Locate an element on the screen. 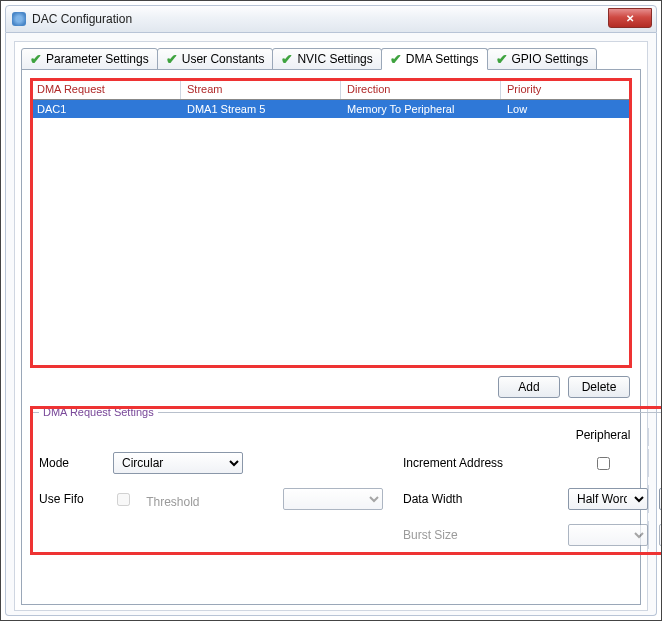 This screenshot has height=621, width=662. col-peripheral-label: Peripheral is located at coordinates (603, 435).